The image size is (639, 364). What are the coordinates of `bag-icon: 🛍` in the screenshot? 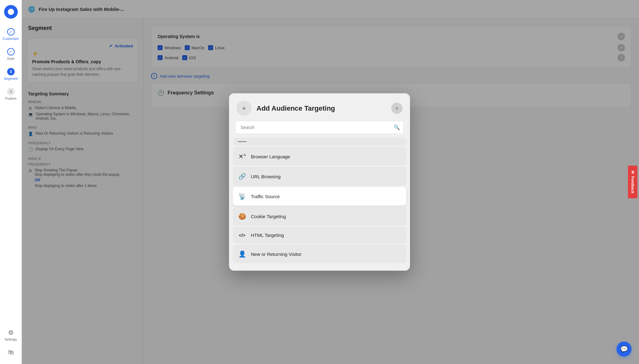 It's located at (11, 352).